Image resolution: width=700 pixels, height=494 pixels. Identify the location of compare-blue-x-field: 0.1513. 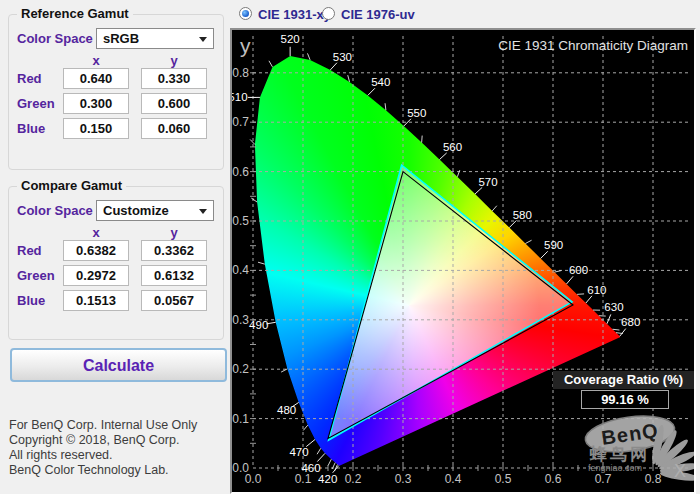
(96, 300).